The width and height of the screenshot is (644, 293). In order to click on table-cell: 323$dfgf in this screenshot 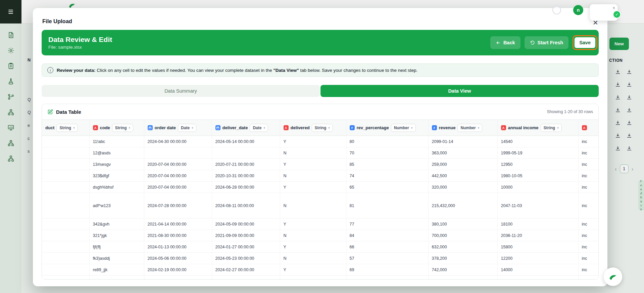, I will do `click(117, 176)`.